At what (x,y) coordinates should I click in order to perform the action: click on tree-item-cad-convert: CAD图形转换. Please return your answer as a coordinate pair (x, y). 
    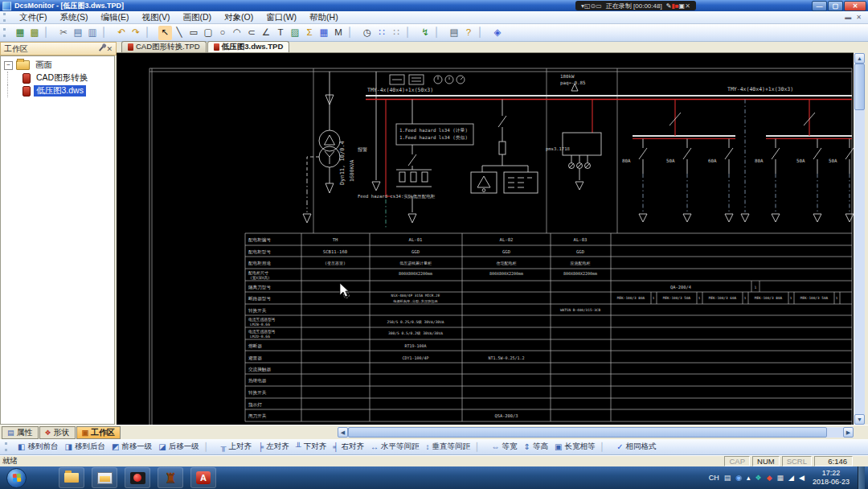
    Looking at the image, I should click on (62, 78).